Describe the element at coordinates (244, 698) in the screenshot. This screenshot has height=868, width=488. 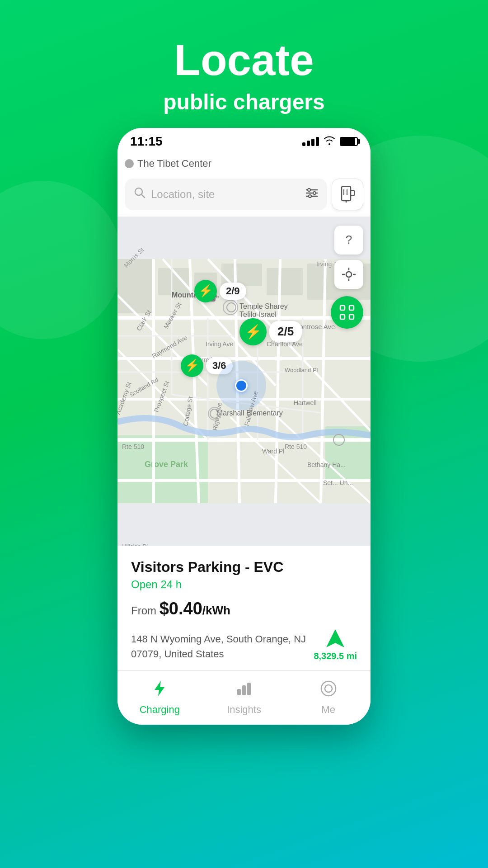
I see `tab-bar: Charging Insights Me` at that location.